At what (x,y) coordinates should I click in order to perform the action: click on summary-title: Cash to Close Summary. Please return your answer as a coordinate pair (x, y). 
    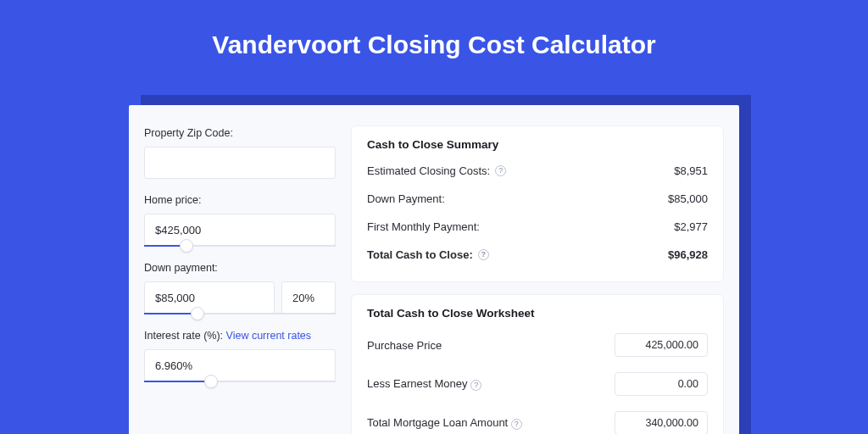
    Looking at the image, I should click on (537, 144).